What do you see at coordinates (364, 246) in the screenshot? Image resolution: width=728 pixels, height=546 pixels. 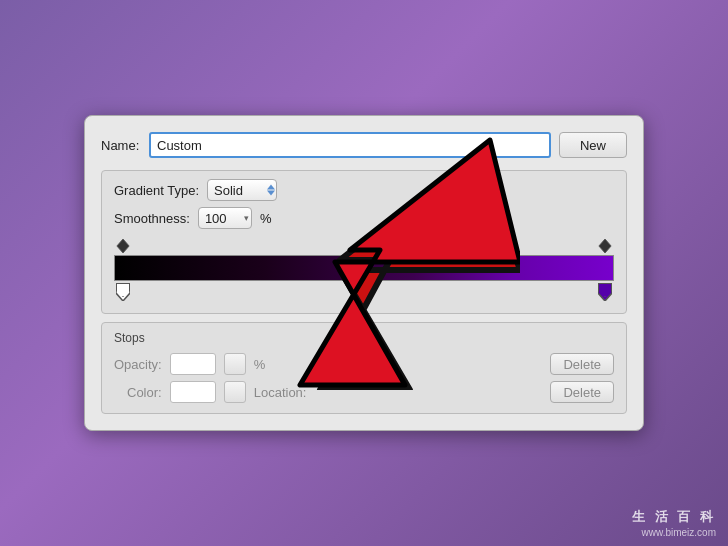 I see `top-stops` at bounding box center [364, 246].